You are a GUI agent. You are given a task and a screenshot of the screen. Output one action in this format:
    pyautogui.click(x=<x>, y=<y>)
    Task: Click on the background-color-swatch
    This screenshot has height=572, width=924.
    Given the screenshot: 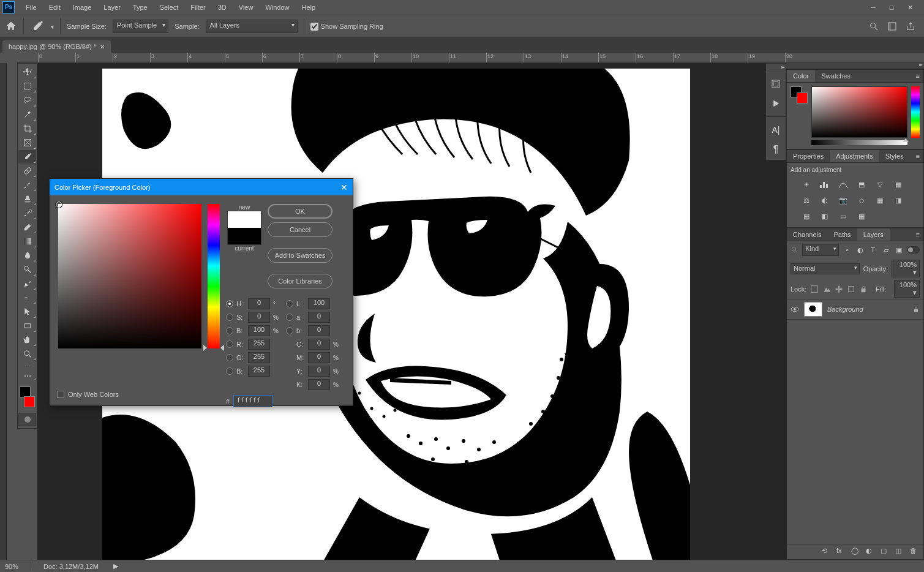 What is the action you would take?
    pyautogui.click(x=29, y=402)
    